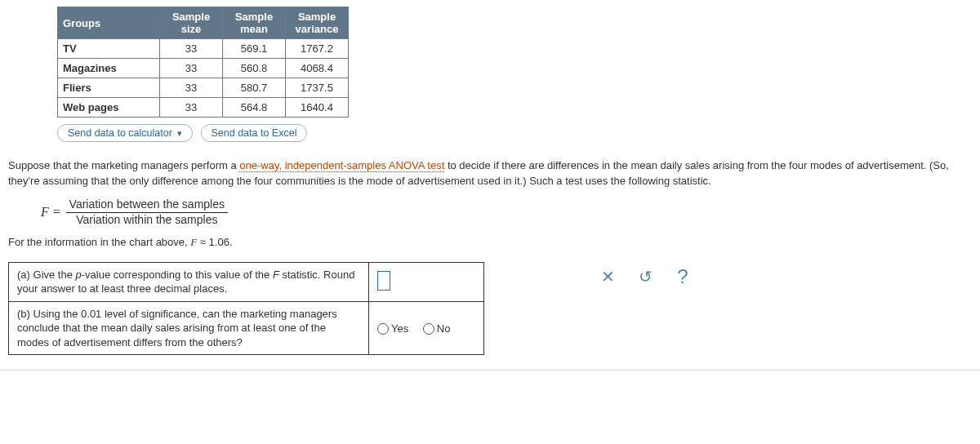 This screenshot has height=444, width=980. What do you see at coordinates (24, 274) in the screenshot?
I see `qa-a-label: (a)` at bounding box center [24, 274].